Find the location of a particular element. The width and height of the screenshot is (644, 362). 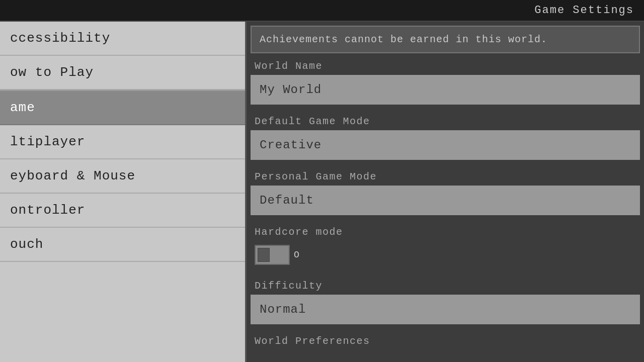

difficulty-label: Difficulty is located at coordinates (445, 284).